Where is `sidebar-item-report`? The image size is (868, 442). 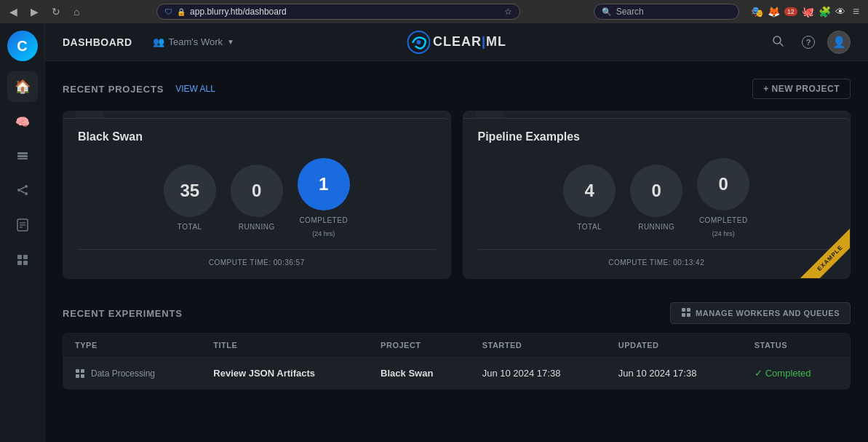 sidebar-item-report is located at coordinates (23, 226).